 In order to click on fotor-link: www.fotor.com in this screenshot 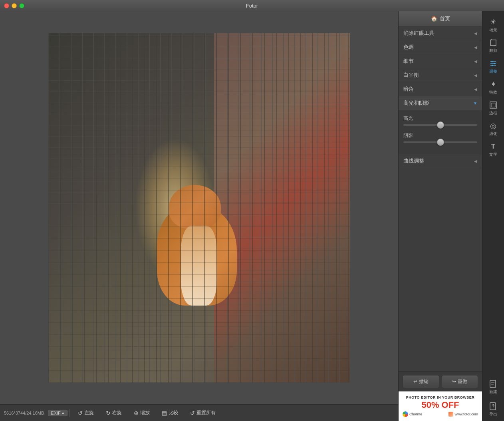, I will do `click(463, 414)`.